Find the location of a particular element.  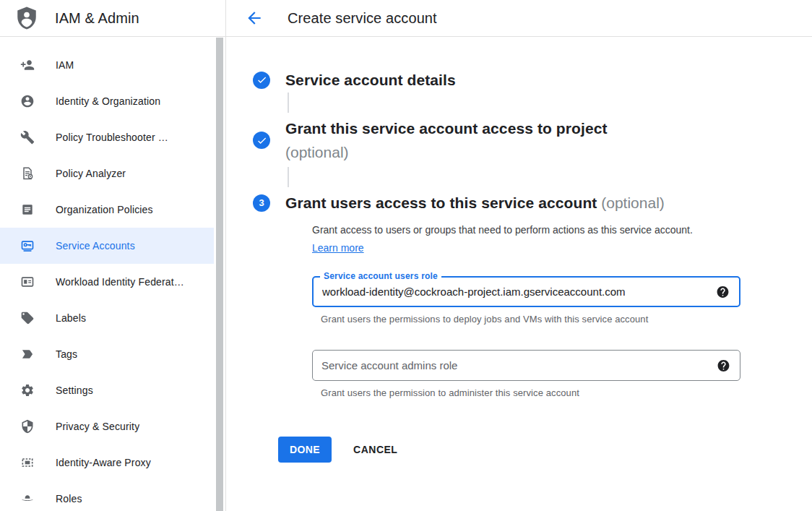

sidebar-item-identity-aware-proxy: Identity-Aware Proxy is located at coordinates (107, 463).